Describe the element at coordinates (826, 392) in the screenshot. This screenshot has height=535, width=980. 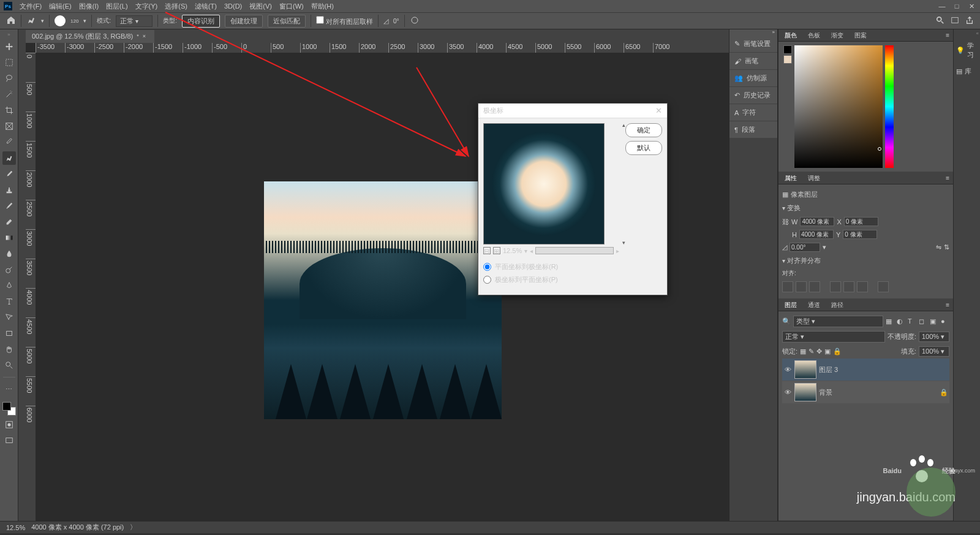
I see `layer-name: 背景` at that location.